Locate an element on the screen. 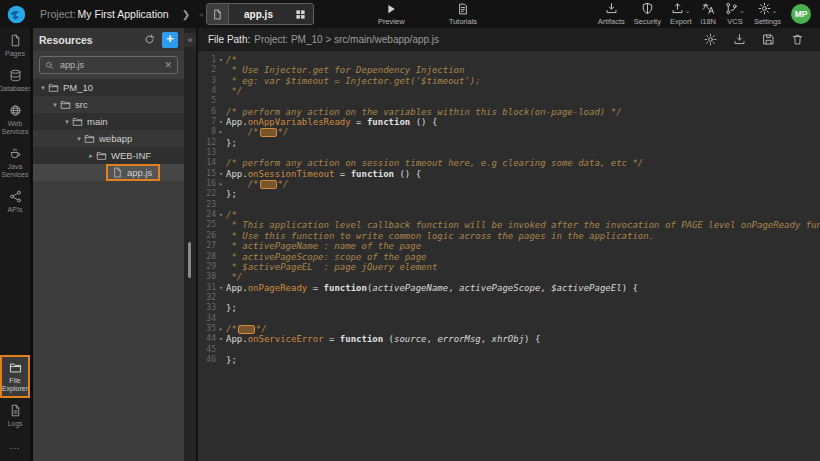  preview-button: Preview is located at coordinates (392, 14).